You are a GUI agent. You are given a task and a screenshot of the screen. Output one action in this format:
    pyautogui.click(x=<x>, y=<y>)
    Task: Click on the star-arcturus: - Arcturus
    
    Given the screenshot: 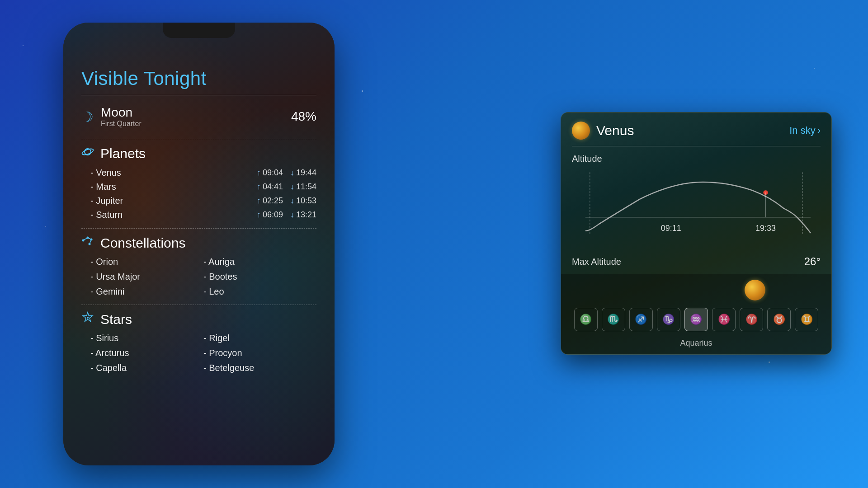 What is the action you would take?
    pyautogui.click(x=147, y=353)
    